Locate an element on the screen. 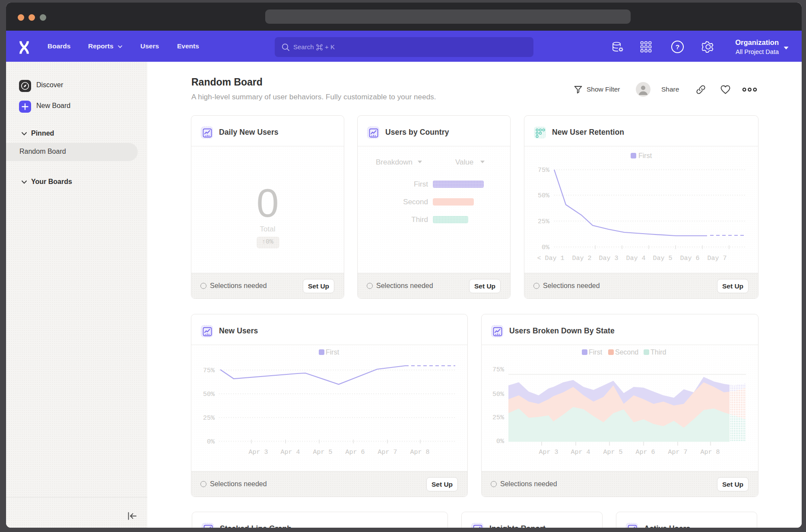  svg-text: Third is located at coordinates (658, 352).